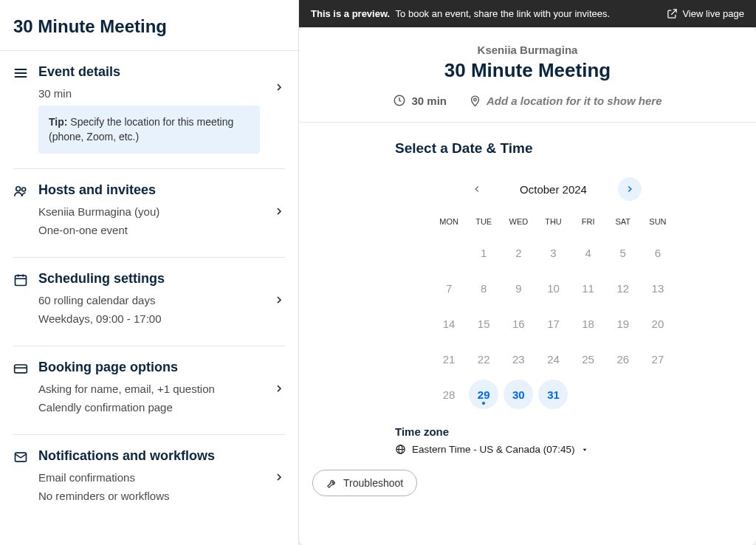  What do you see at coordinates (141, 129) in the screenshot?
I see `tip-text: Specify the location for this meeting (p…` at bounding box center [141, 129].